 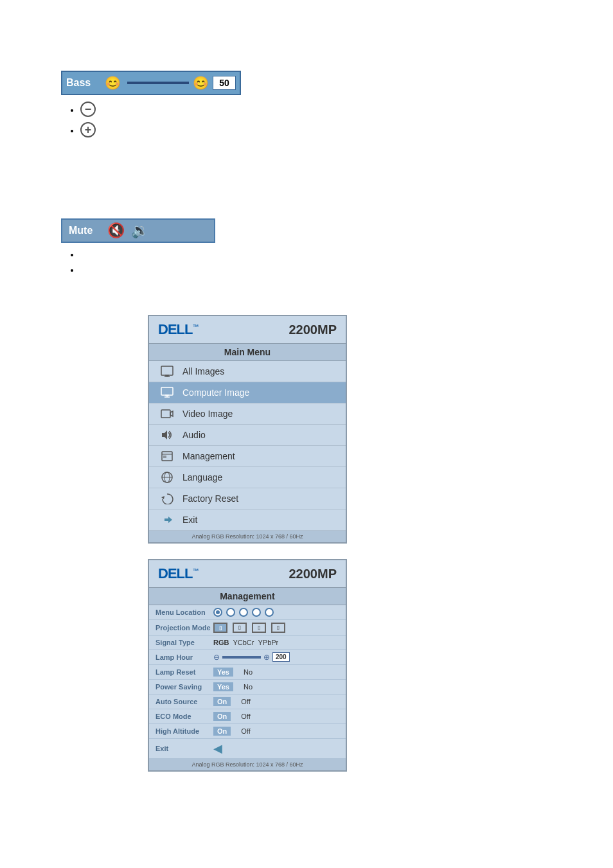 I want to click on lamp-reset-yes: Yes, so click(x=224, y=672).